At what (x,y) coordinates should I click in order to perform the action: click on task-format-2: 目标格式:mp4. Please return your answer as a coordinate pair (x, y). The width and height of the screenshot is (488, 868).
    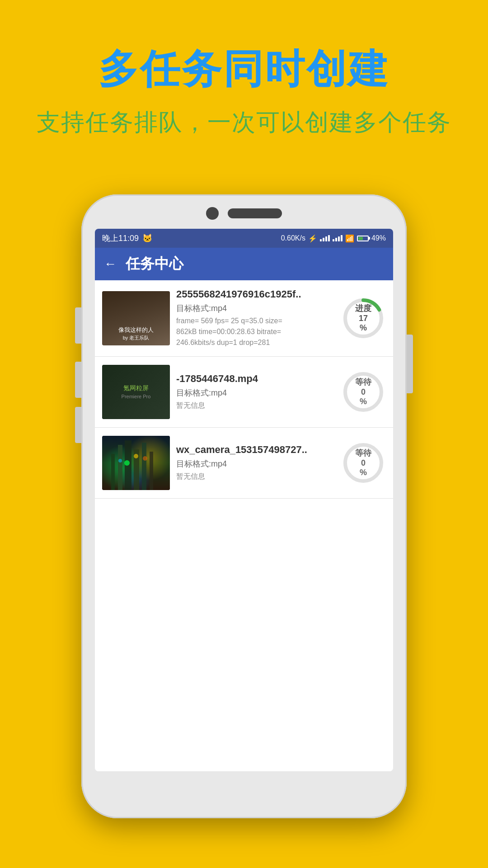
    Looking at the image, I should click on (255, 393).